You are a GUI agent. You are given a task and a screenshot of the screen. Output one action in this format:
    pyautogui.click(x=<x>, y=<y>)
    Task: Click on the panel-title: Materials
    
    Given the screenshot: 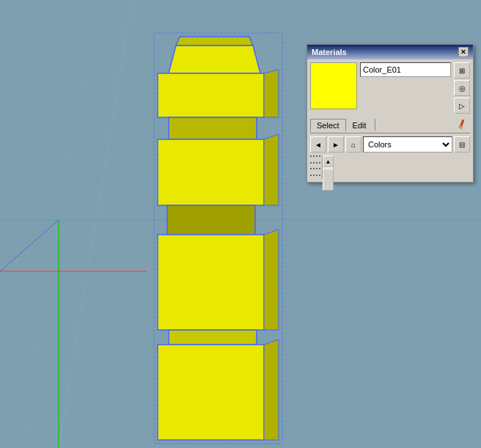 What is the action you would take?
    pyautogui.click(x=329, y=52)
    